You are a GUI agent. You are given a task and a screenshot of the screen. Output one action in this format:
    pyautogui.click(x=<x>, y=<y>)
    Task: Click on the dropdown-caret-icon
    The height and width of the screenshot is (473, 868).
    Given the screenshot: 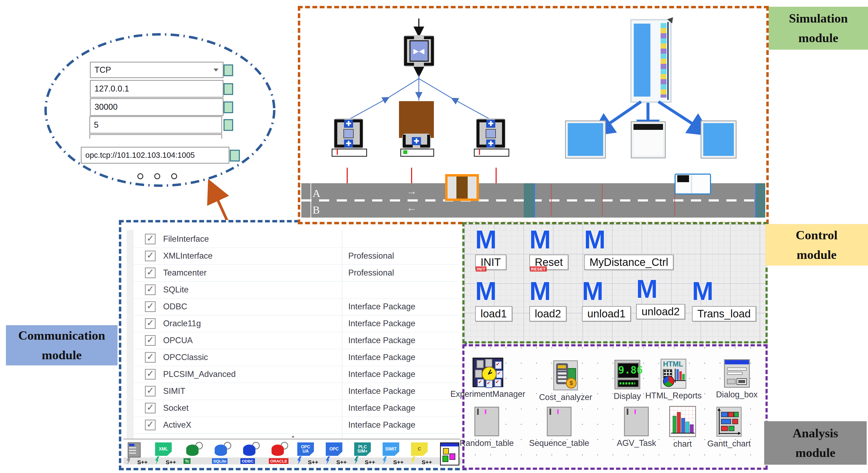 What is the action you would take?
    pyautogui.click(x=216, y=70)
    